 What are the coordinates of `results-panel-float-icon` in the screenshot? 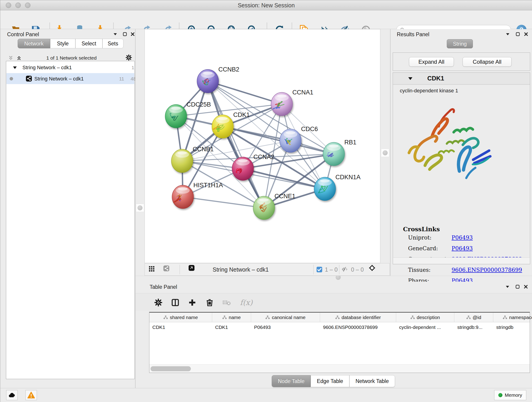 It's located at (508, 34).